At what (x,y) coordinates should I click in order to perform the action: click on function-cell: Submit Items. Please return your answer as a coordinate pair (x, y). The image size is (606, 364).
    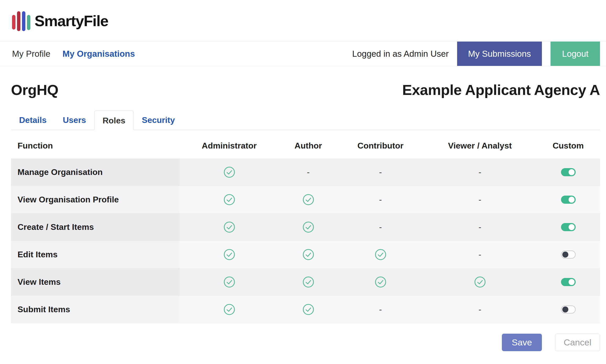
    Looking at the image, I should click on (95, 309).